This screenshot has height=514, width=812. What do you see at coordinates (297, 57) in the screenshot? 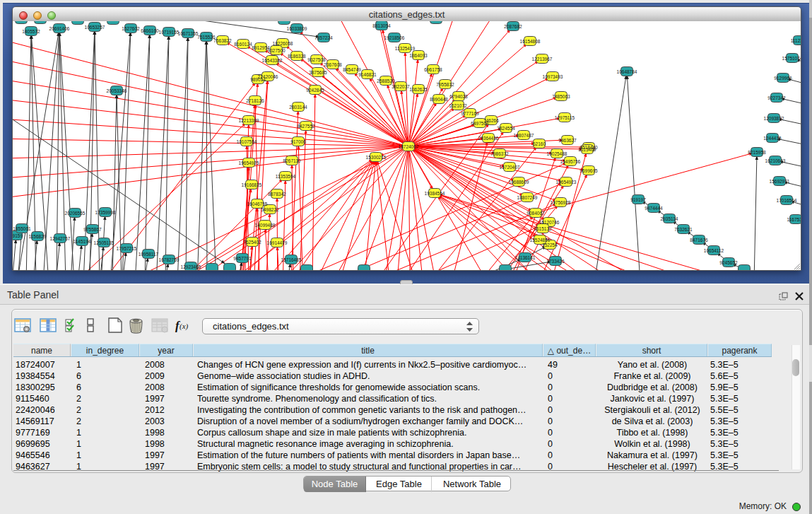
I see `svg-text: 8186328` at bounding box center [297, 57].